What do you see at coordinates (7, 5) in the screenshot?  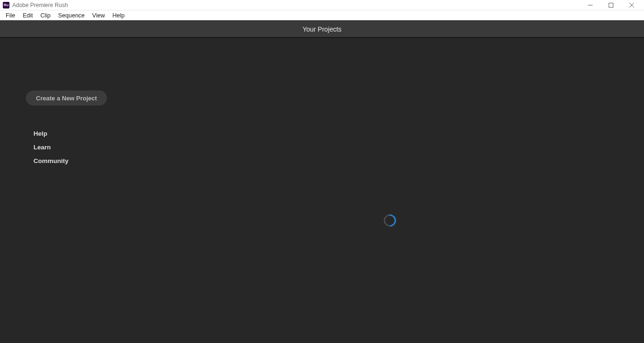 I see `app-icon-text: Ru` at bounding box center [7, 5].